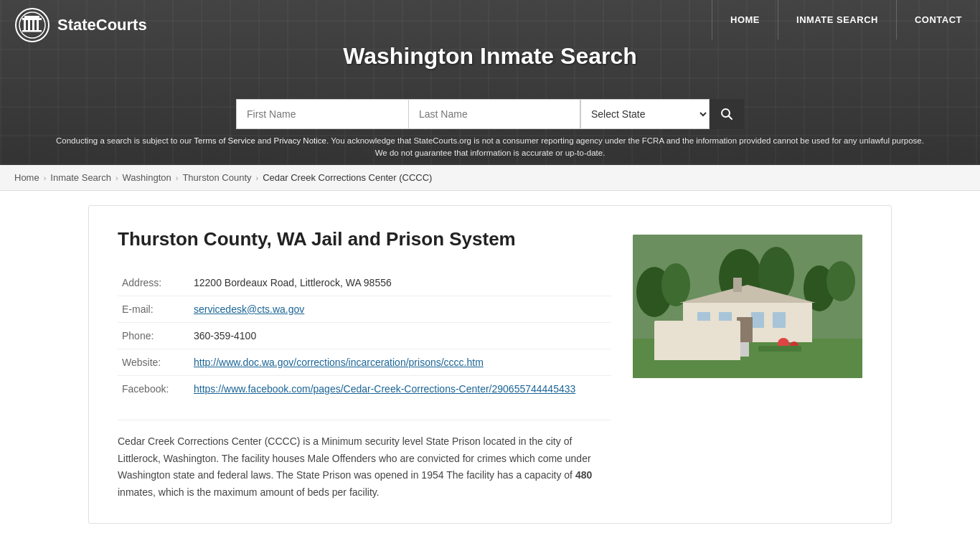 The height and width of the screenshot is (551, 980). I want to click on facility-image-svg, so click(748, 306).